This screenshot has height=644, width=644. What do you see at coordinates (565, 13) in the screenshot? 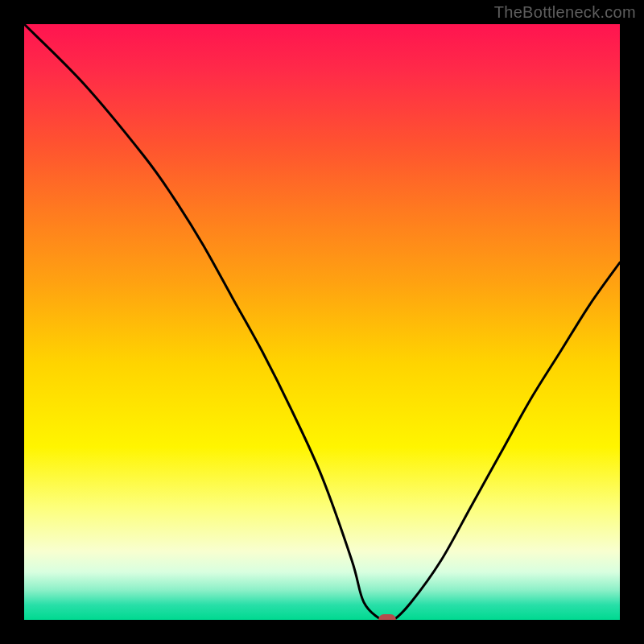
I see `watermark-text: TheBottleneck.com` at bounding box center [565, 13].